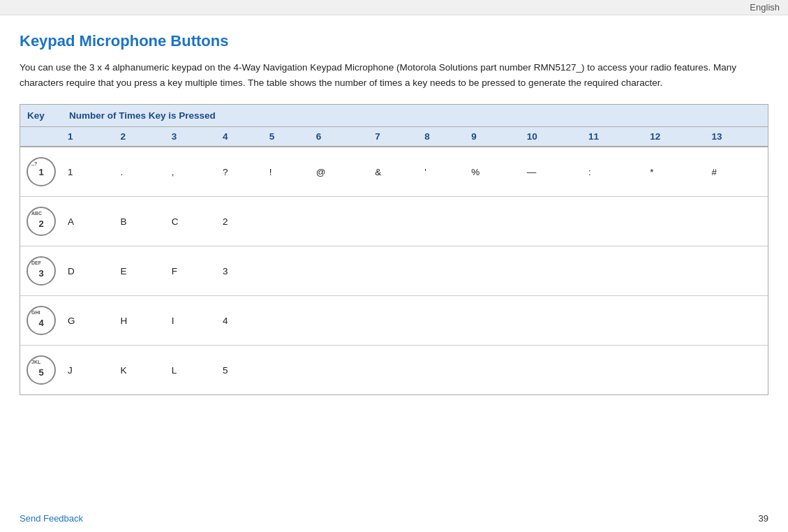 The height and width of the screenshot is (532, 788). What do you see at coordinates (41, 370) in the screenshot?
I see `key-cell-5: JKL5` at bounding box center [41, 370].